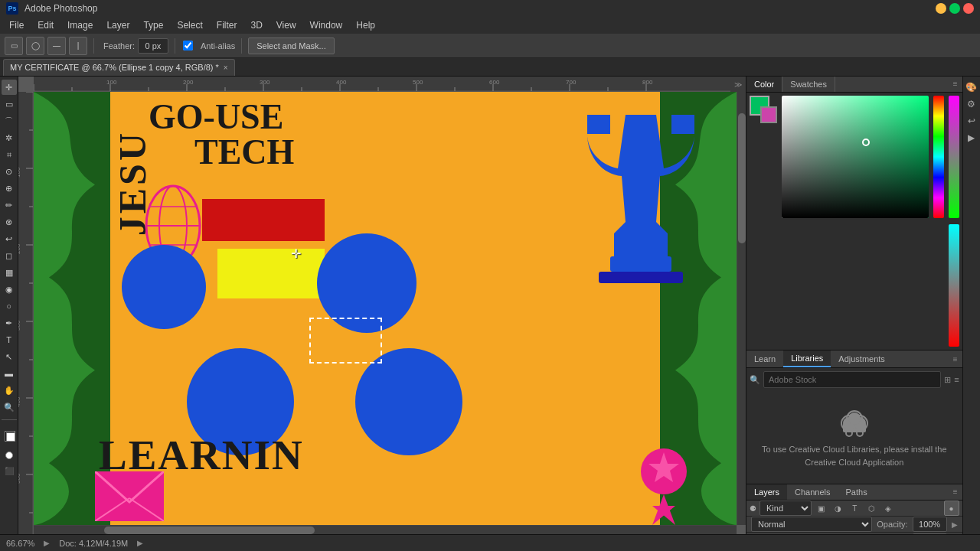  I want to click on menu-select: Select, so click(190, 25).